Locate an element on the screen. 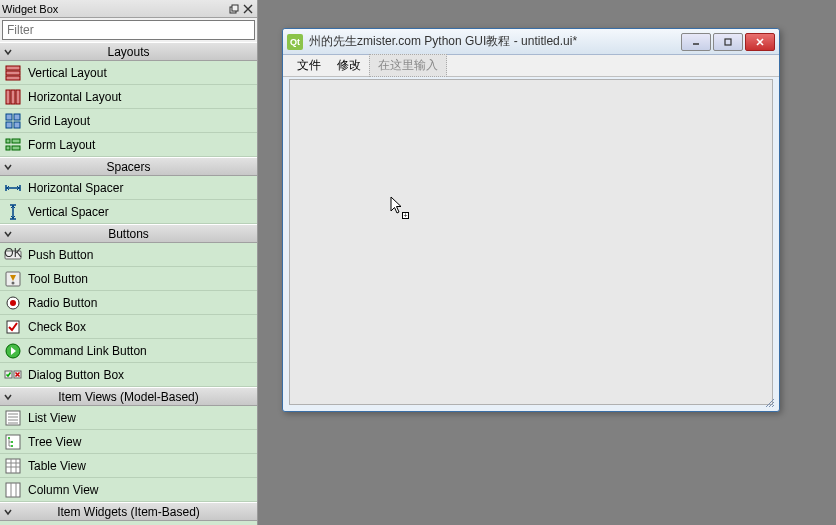 The image size is (836, 525). widget-item-label: Vertical Layout is located at coordinates (68, 73).